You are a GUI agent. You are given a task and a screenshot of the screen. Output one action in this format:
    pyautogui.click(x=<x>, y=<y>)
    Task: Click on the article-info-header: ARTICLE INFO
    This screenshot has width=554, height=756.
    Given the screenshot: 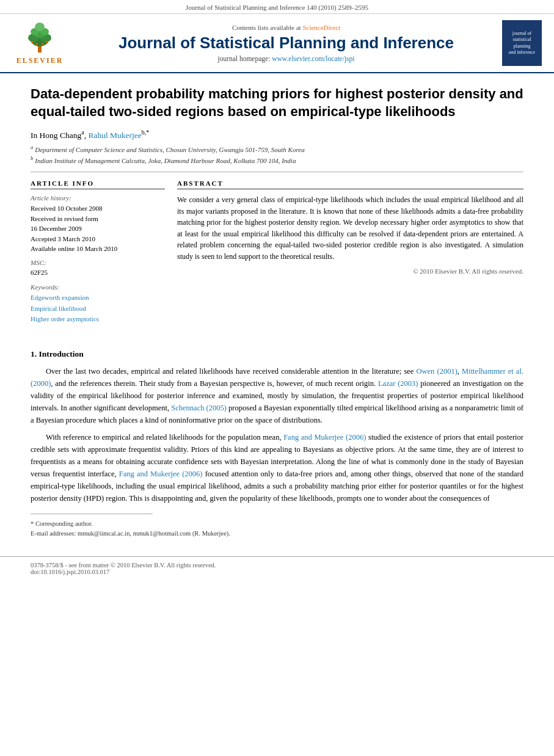 What is the action you would take?
    pyautogui.click(x=98, y=184)
    